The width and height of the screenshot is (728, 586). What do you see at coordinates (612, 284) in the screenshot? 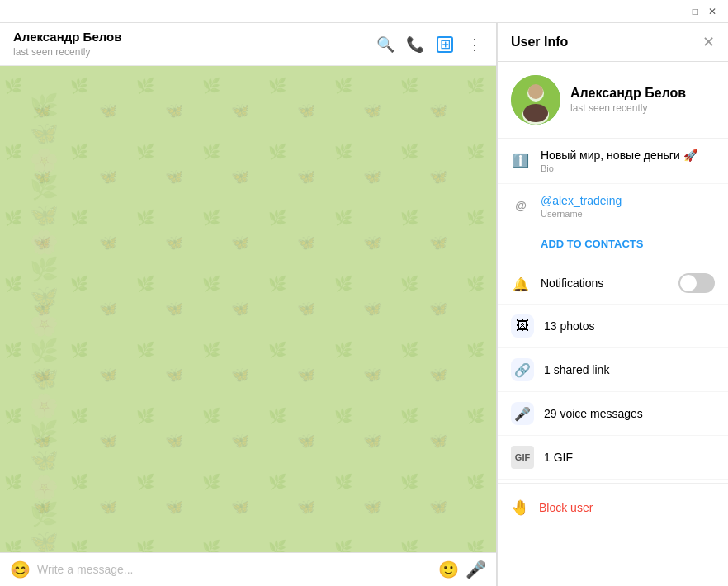
I see `notifications-row: 🔔 Notifications` at bounding box center [612, 284].